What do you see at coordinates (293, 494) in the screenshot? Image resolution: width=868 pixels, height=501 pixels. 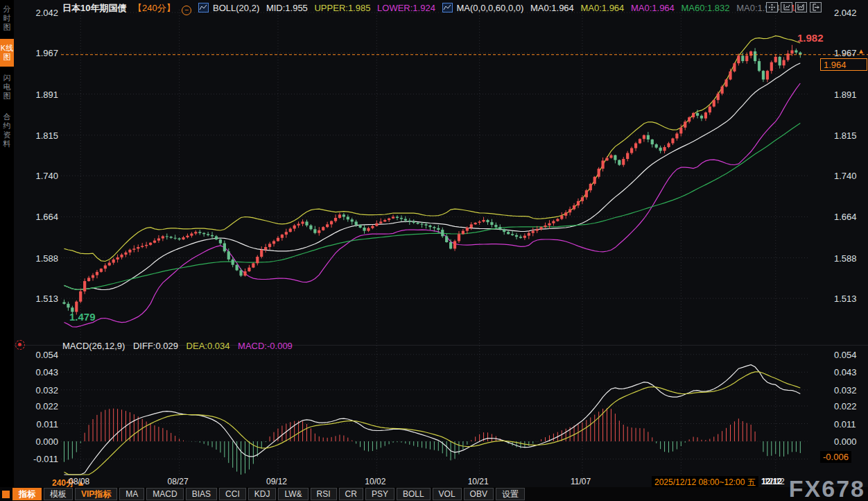 I see `toolbar-button-LW&: LW&` at bounding box center [293, 494].